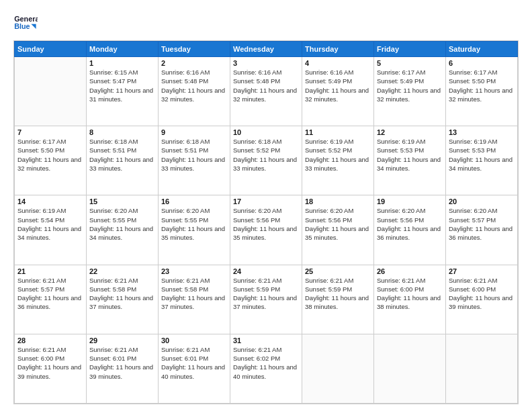 This screenshot has width=532, height=411. Describe the element at coordinates (410, 161) in the screenshot. I see `calendar-cell: 12Sunrise: 6:19 AMSunset: 5:53 PMDayligh…` at that location.